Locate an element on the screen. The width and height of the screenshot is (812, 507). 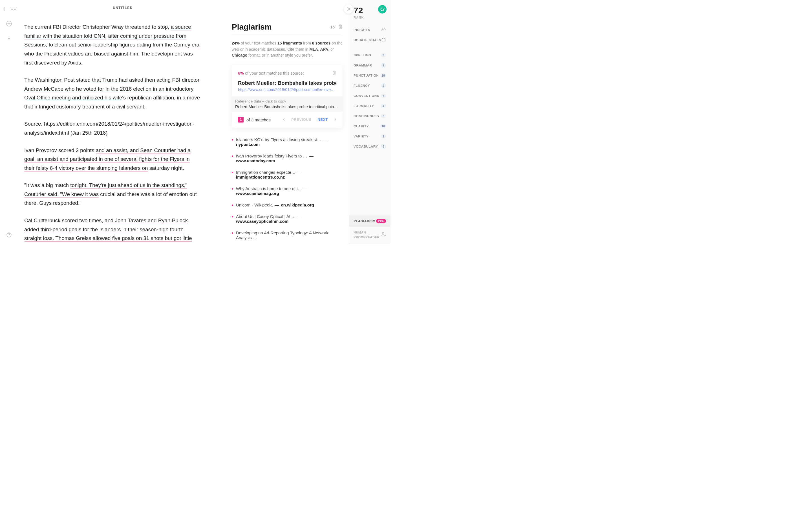
source-domain: www.sciencemag.org is located at coordinates (258, 193).